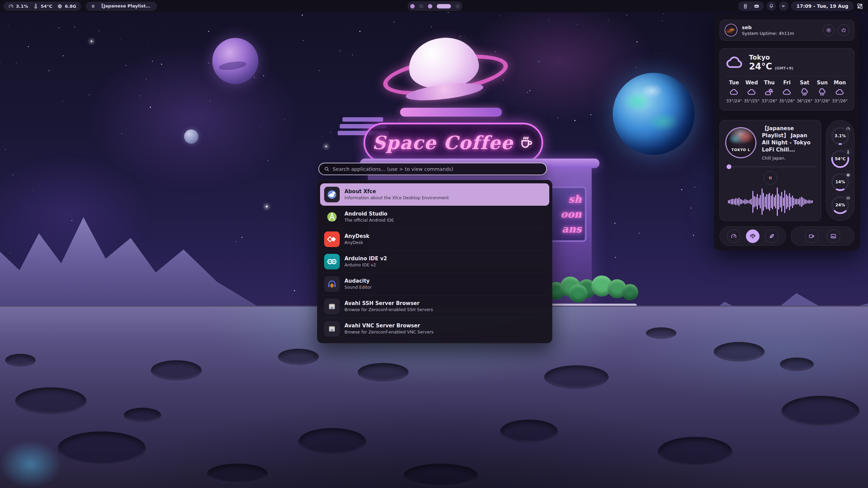  Describe the element at coordinates (771, 58) in the screenshot. I see `weather-city: Tokyo` at that location.